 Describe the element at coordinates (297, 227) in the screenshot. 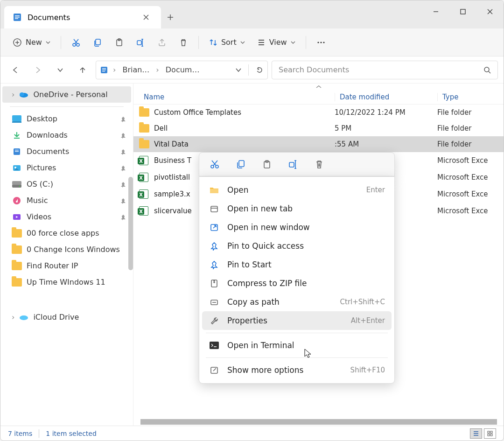

I see `ctx-open-in-new-window: Open in new window` at that location.